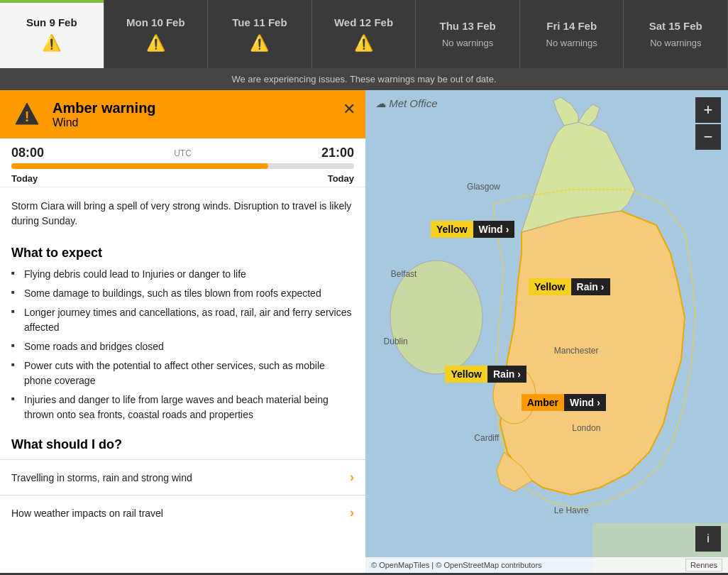 This screenshot has height=575, width=728. What do you see at coordinates (51, 43) in the screenshot?
I see `tab-sun9-warning-icon: ⚠️` at bounding box center [51, 43].